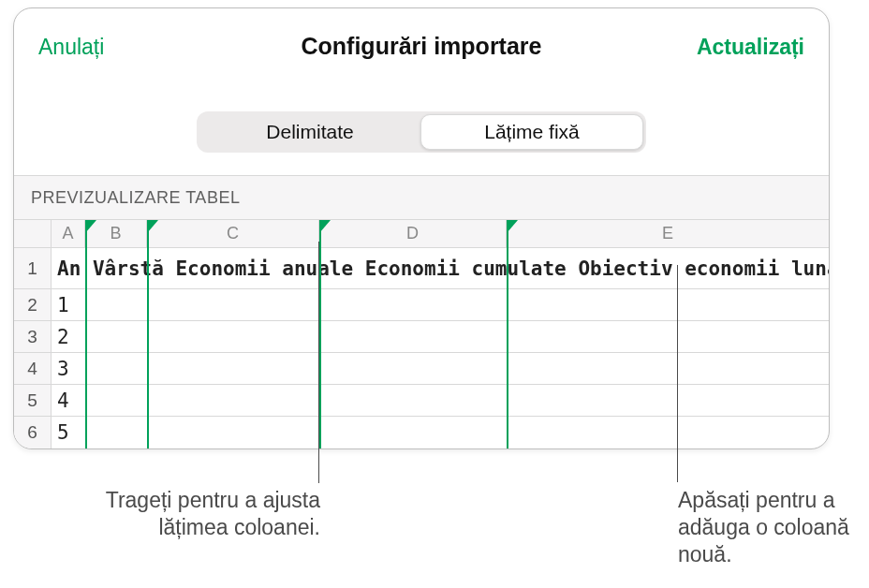  What do you see at coordinates (64, 305) in the screenshot?
I see `cell: 1` at bounding box center [64, 305].